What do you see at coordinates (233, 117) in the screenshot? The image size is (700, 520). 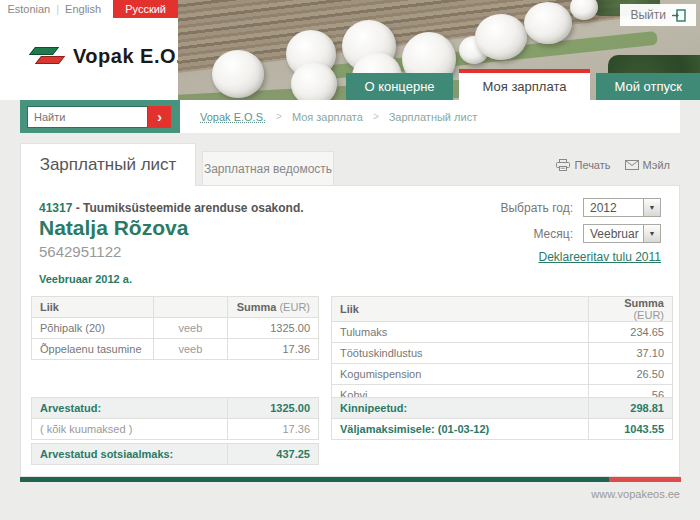 I see `breadcrumb-home: Vopak E.O.S.` at bounding box center [233, 117].